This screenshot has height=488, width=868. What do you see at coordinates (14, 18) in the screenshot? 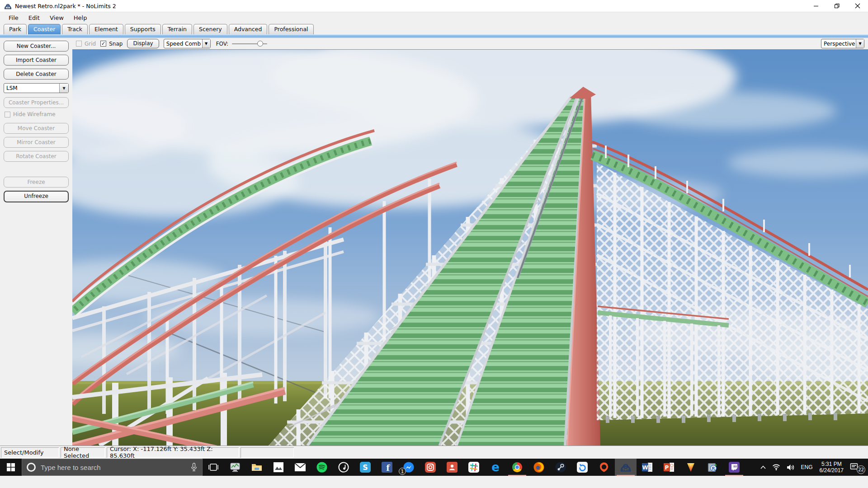
I see `menu-file: File` at bounding box center [14, 18].